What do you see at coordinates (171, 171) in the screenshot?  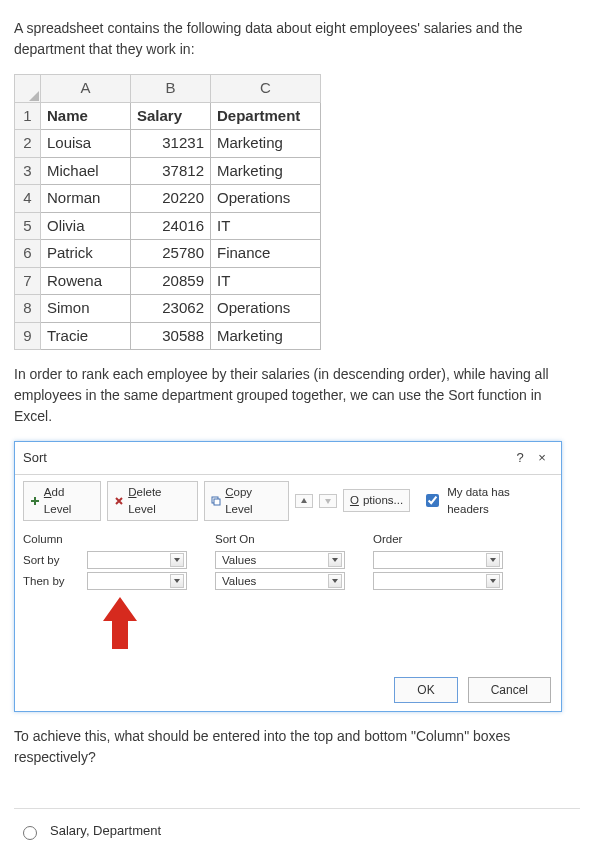 I see `cell: 37812` at bounding box center [171, 171].